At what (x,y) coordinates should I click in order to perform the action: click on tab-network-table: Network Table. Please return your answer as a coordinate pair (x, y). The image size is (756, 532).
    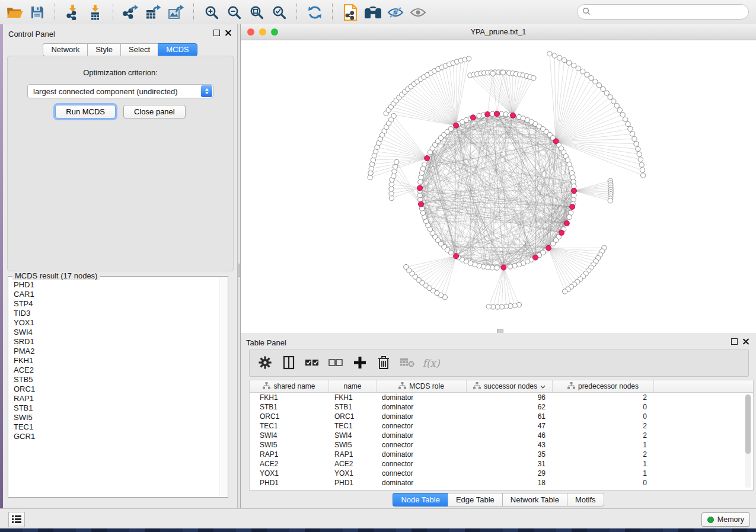
    Looking at the image, I should click on (535, 500).